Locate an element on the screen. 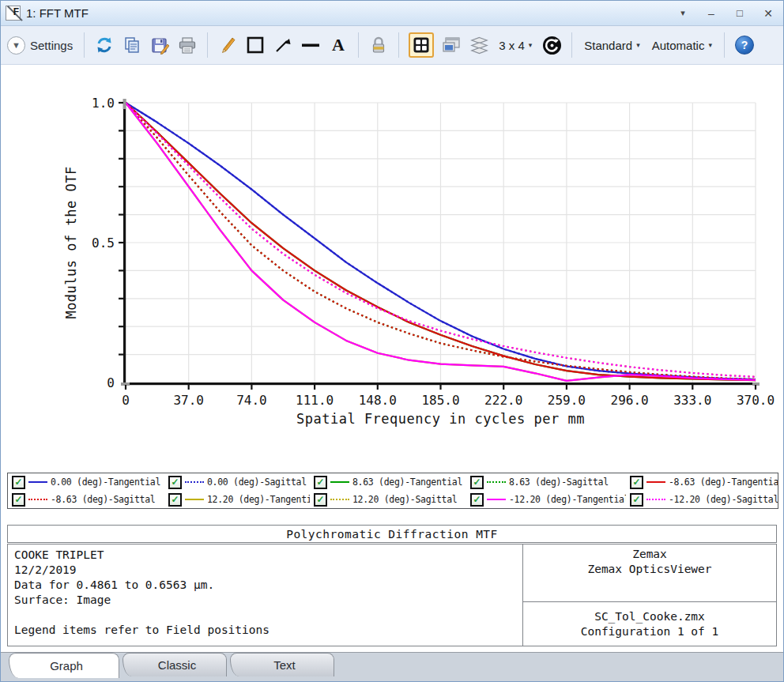  arrow-icon is located at coordinates (283, 45).